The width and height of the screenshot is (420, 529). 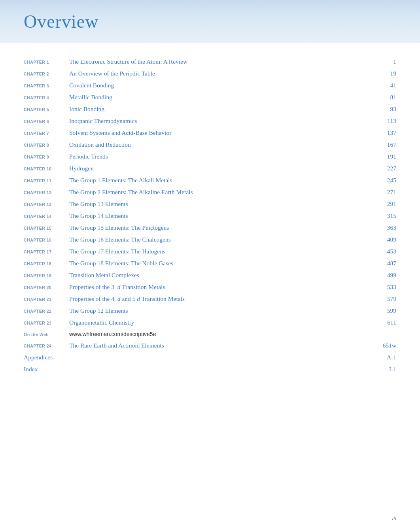 What do you see at coordinates (223, 97) in the screenshot?
I see `chapter-title: Metallic Bonding` at bounding box center [223, 97].